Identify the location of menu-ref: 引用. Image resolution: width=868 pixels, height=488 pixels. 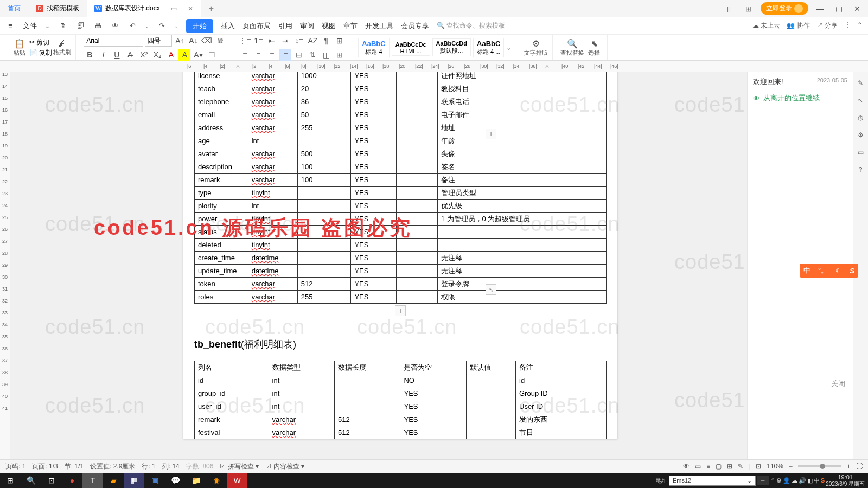
(285, 26).